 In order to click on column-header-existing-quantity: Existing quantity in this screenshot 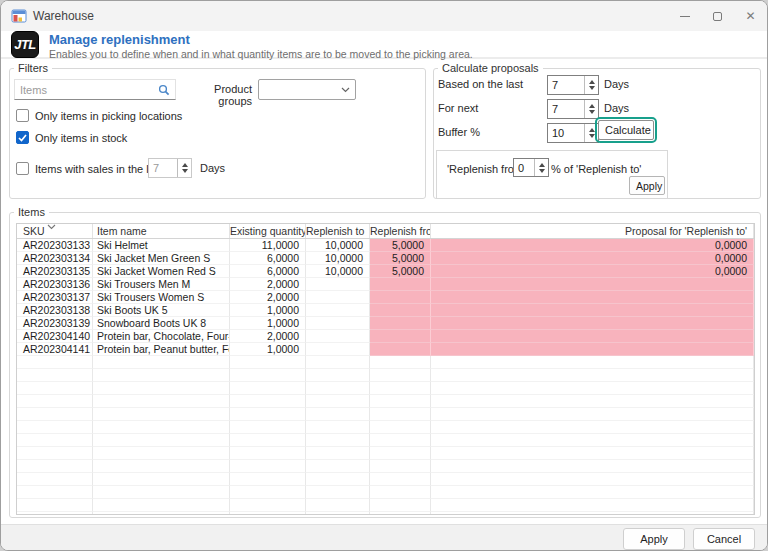, I will do `click(268, 231)`.